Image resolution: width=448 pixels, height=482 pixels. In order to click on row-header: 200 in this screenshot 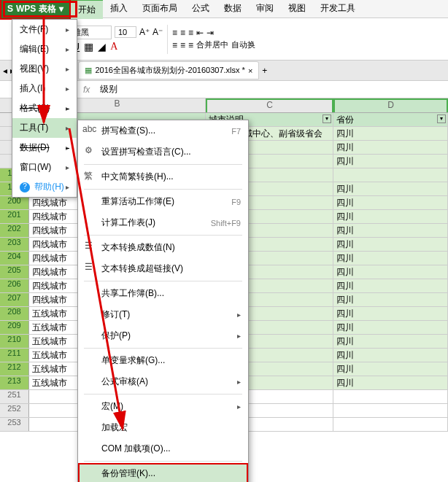, I will do `click(15, 203)`.